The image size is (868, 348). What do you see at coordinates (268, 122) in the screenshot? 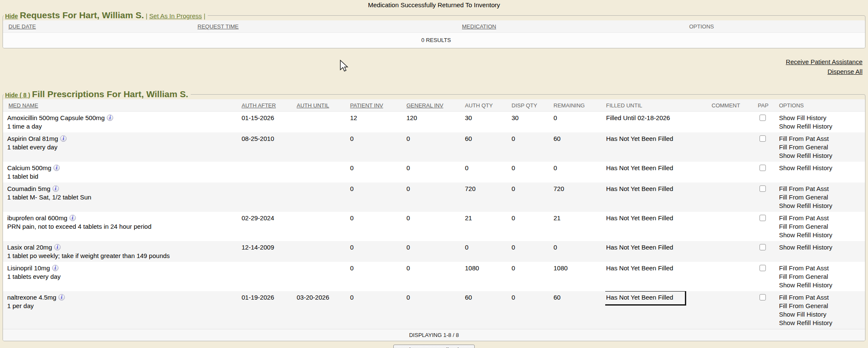
I see `auth-after-cell: 01-15-2026` at bounding box center [268, 122].